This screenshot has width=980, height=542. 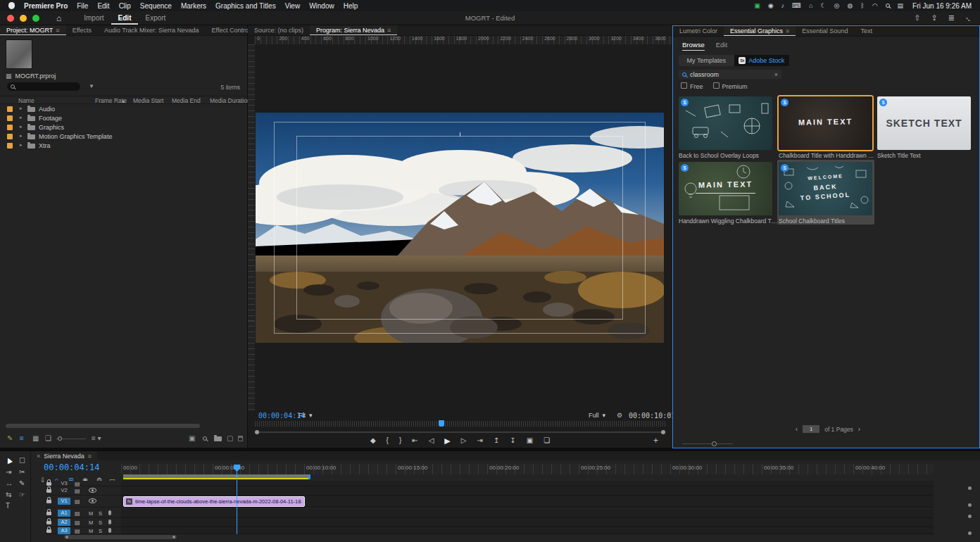 What do you see at coordinates (241, 439) in the screenshot?
I see `delete-button` at bounding box center [241, 439].